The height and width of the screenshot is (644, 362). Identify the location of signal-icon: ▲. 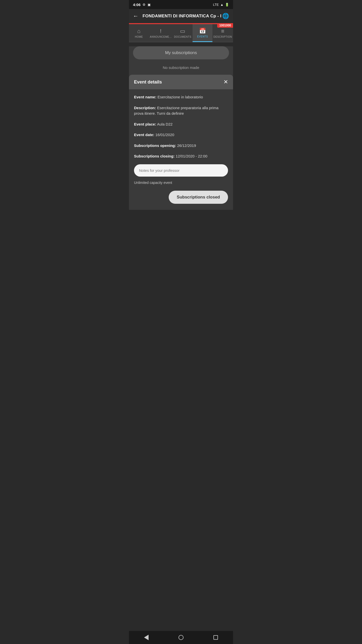
(222, 5).